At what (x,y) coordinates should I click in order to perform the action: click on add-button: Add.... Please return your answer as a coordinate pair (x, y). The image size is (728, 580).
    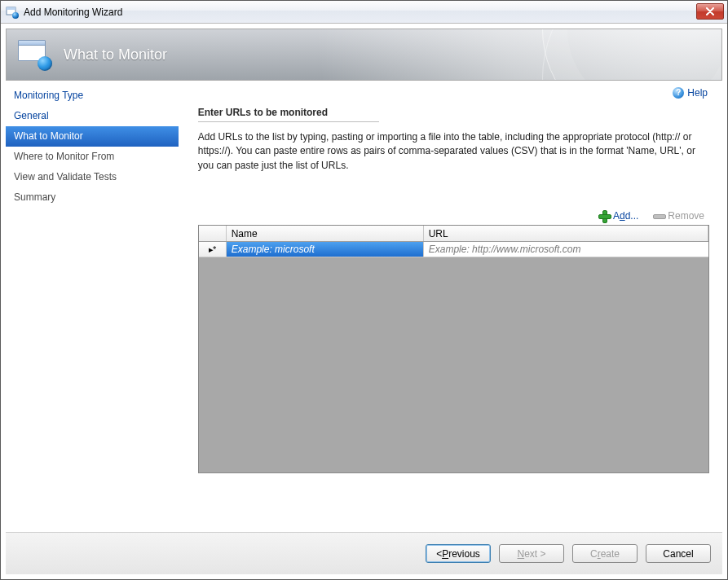
    Looking at the image, I should click on (618, 216).